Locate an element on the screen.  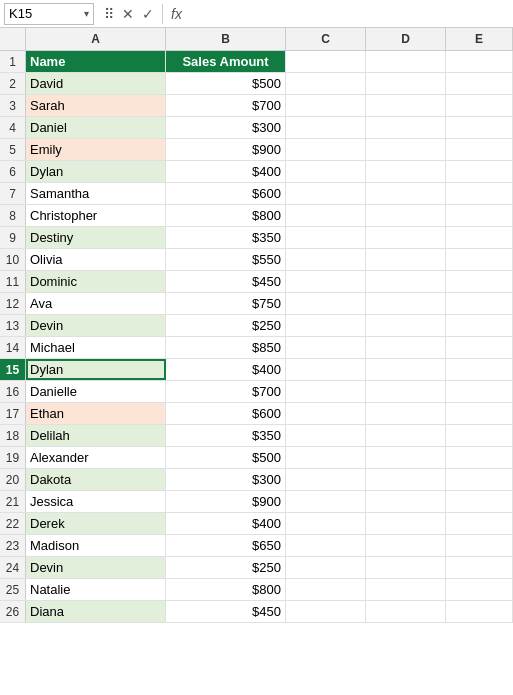
row-number: 8 is located at coordinates (13, 216).